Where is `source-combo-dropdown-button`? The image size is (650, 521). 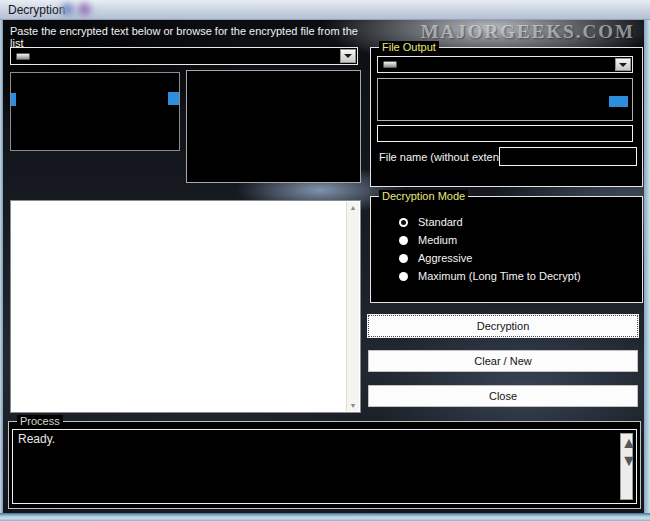 source-combo-dropdown-button is located at coordinates (348, 56).